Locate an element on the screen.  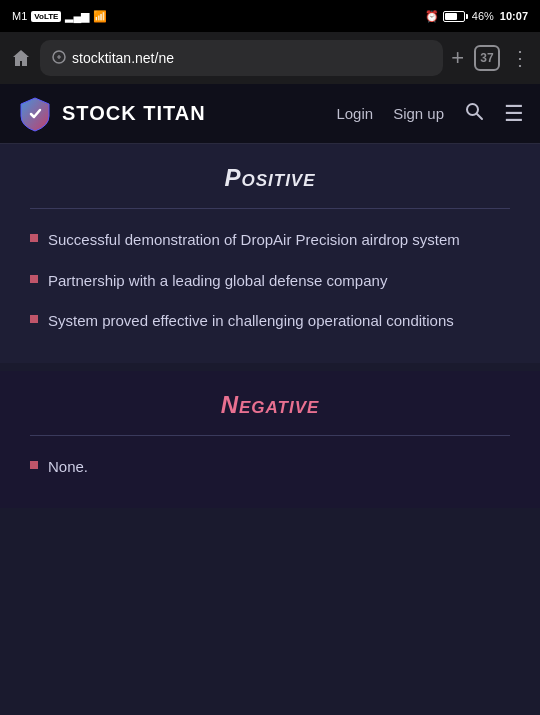
logo-icon is located at coordinates (35, 114).